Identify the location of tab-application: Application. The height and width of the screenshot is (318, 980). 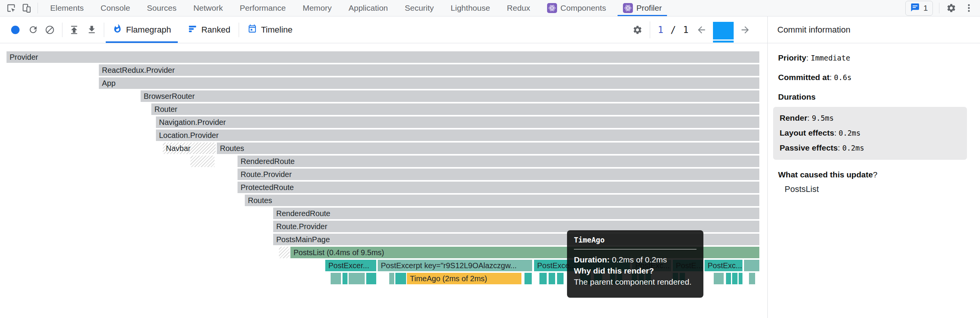
(369, 8).